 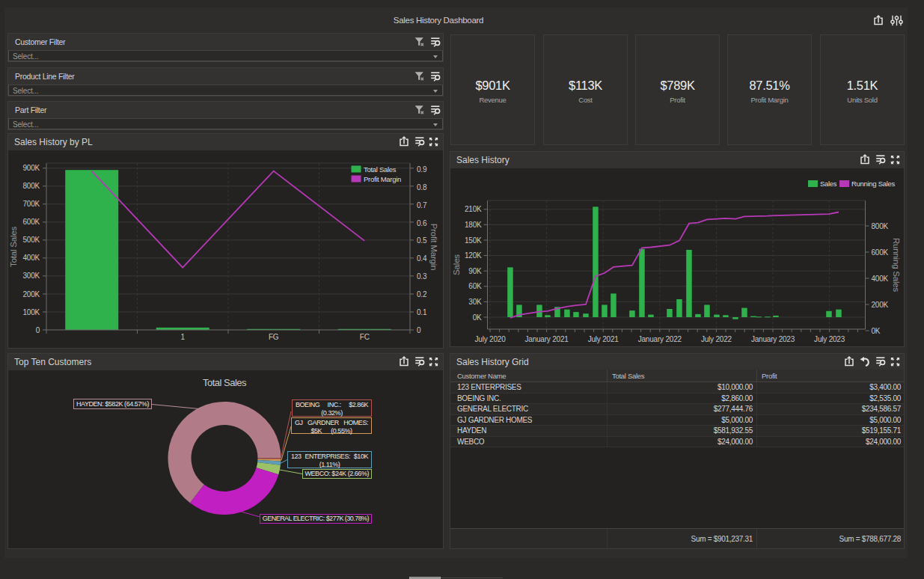 I want to click on svg-text: 0.3, so click(x=422, y=277).